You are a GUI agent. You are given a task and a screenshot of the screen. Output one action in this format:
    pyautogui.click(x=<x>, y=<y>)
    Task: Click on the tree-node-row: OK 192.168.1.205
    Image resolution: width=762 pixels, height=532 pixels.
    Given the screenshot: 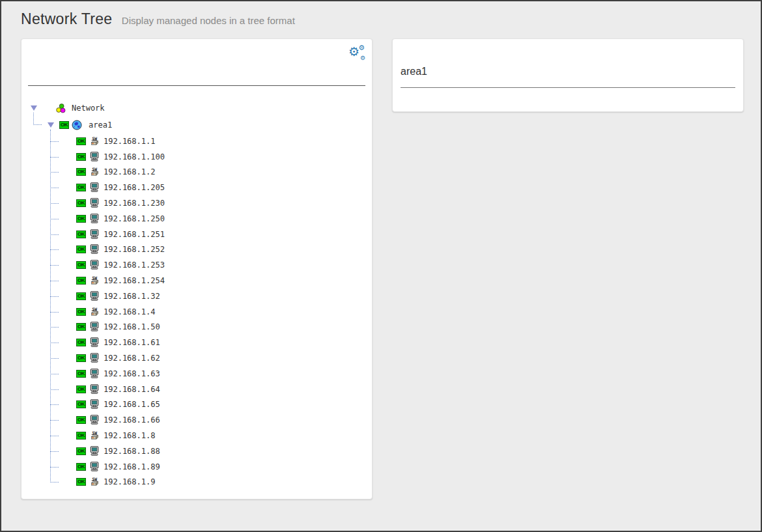 What is the action you would take?
    pyautogui.click(x=197, y=188)
    